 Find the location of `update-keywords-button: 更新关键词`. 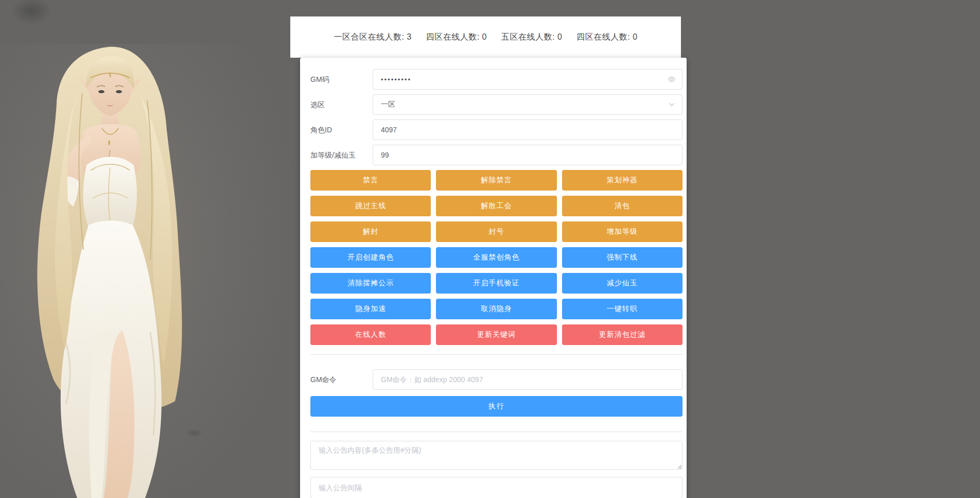

update-keywords-button: 更新关键词 is located at coordinates (496, 335).